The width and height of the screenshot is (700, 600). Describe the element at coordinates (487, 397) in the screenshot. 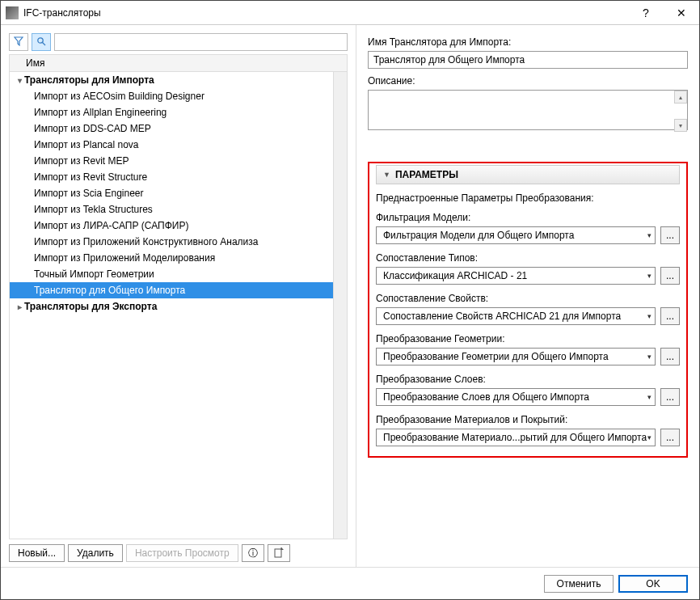

I see `dropdown-value: Преобразование Слоев для Общего Импорта` at that location.